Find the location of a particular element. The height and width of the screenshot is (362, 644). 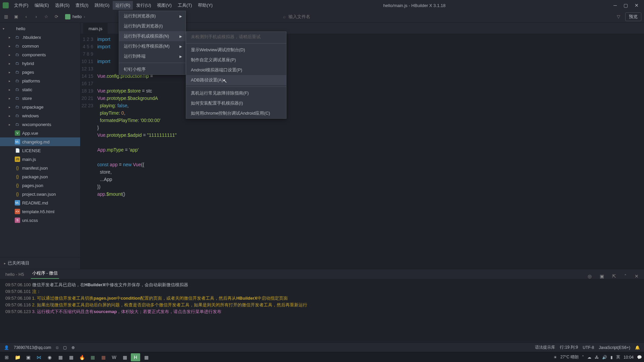

tab-miniprogram-wechat: 小程序 - 微信 is located at coordinates (45, 274).